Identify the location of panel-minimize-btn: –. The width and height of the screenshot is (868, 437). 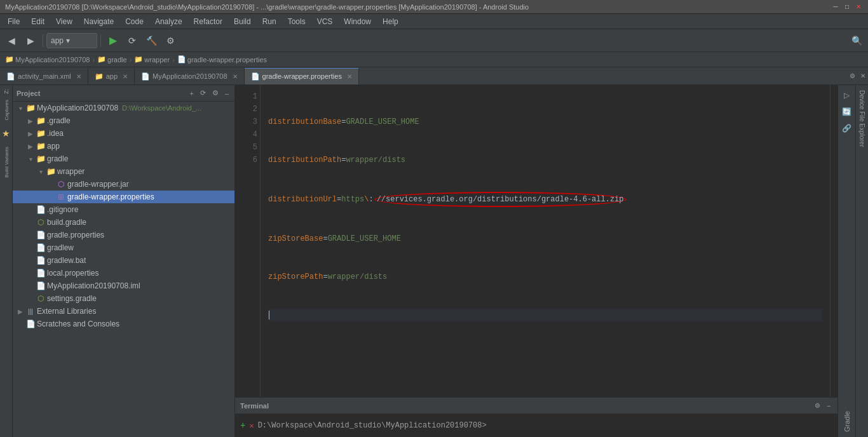
(227, 93).